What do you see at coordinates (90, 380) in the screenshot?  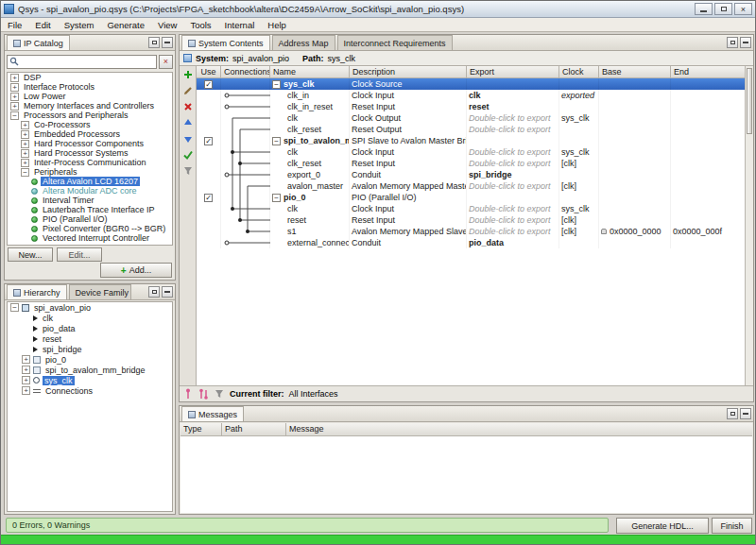 I see `hierarchy-item: +sys_clk` at bounding box center [90, 380].